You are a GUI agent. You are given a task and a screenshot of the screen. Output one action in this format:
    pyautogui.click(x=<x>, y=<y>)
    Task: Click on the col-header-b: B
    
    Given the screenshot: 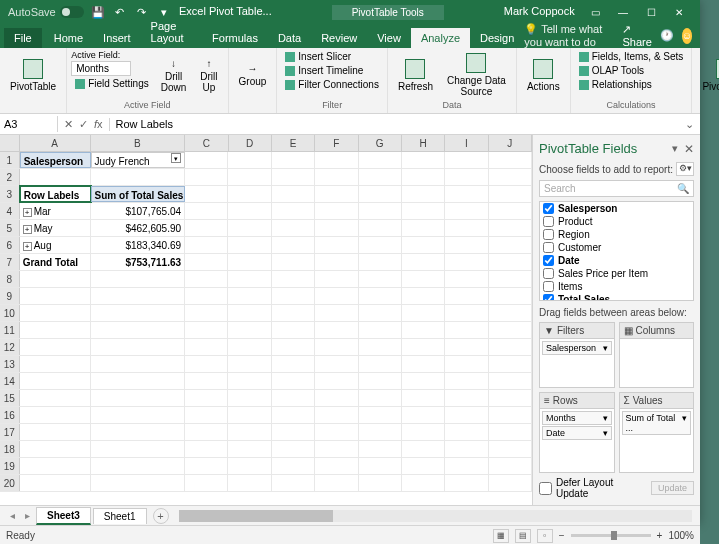 What is the action you would take?
    pyautogui.click(x=138, y=143)
    